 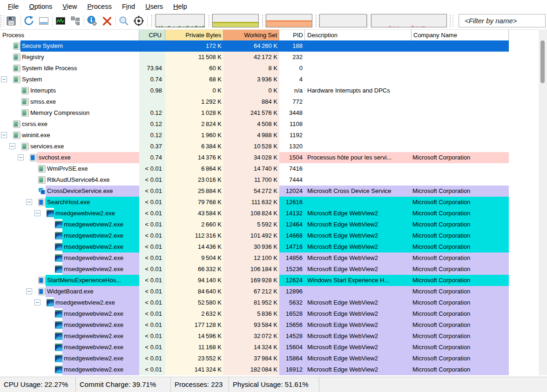 I want to click on process-name: System, so click(x=80, y=80).